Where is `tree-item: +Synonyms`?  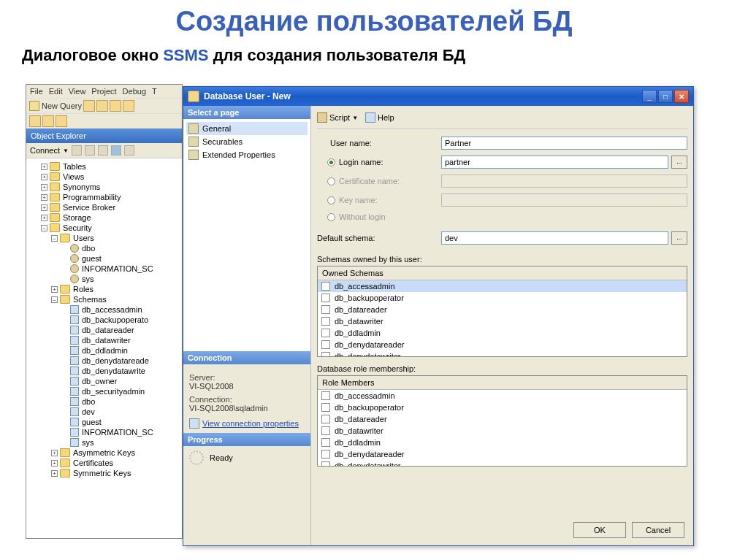 tree-item: +Synonyms is located at coordinates (104, 187).